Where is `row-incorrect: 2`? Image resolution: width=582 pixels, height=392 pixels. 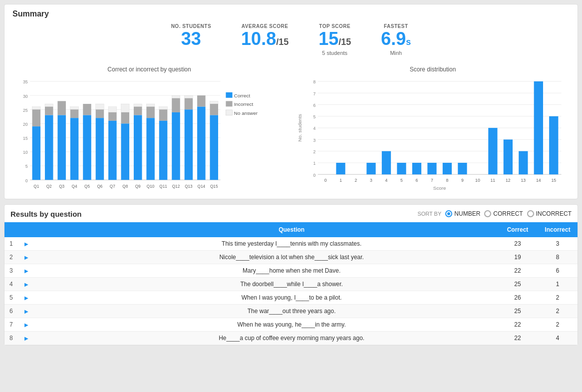
row-incorrect: 2 is located at coordinates (558, 298).